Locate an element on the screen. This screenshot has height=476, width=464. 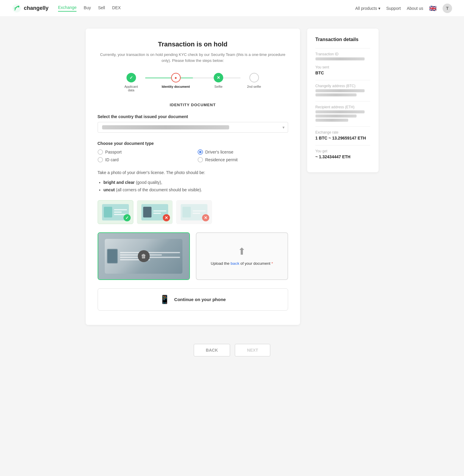
upload-front-box: 🗑 is located at coordinates (144, 256).